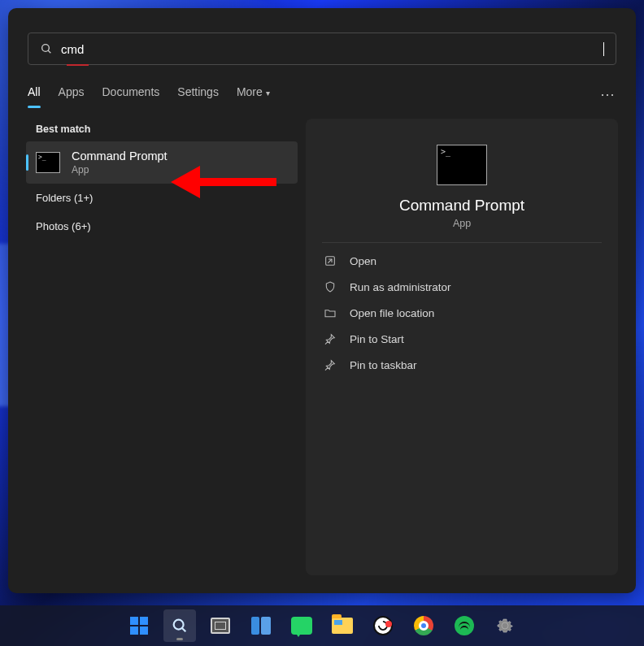  Describe the element at coordinates (424, 626) in the screenshot. I see `taskbar-chrome-icon` at that location.